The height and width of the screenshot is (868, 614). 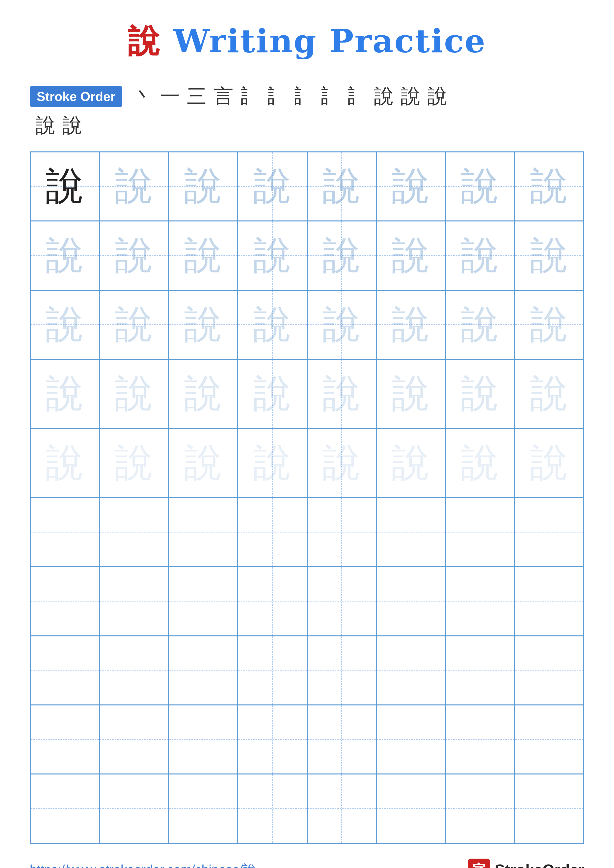 What do you see at coordinates (65, 325) in the screenshot?
I see `grid-cell-3-0: 說` at bounding box center [65, 325].